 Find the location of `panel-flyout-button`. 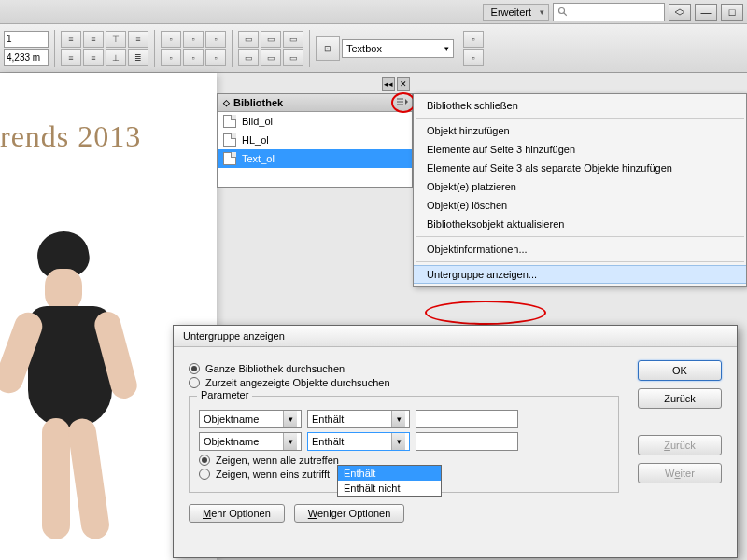

panel-flyout-button is located at coordinates (402, 103).